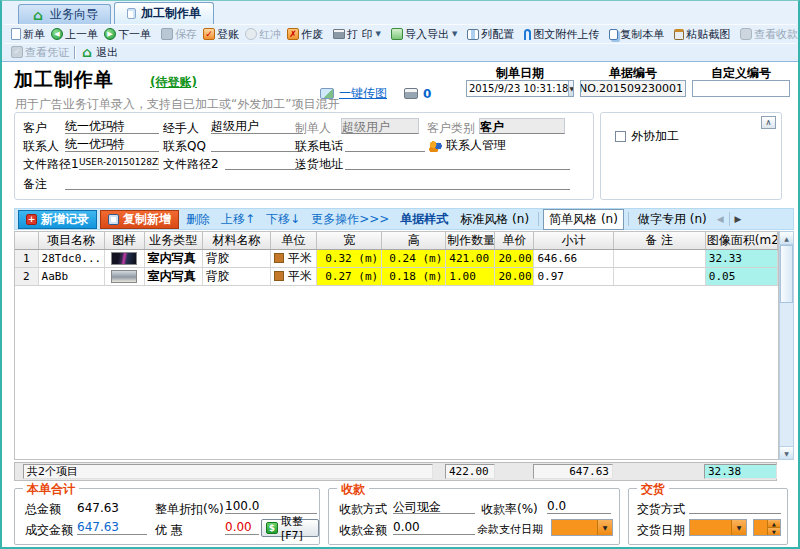 The image size is (800, 549). What do you see at coordinates (735, 506) in the screenshot?
I see `delivery-method-field` at bounding box center [735, 506].